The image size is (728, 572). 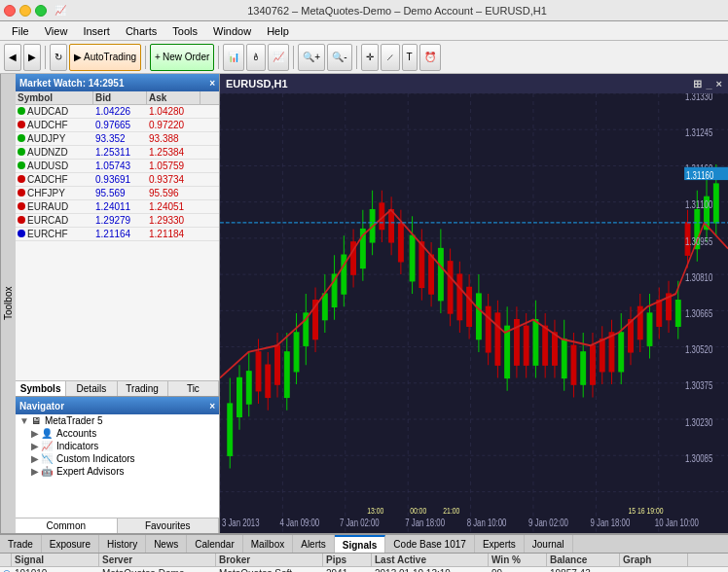 What do you see at coordinates (169, 525) in the screenshot?
I see `nav-tab-favourites: Favourites` at bounding box center [169, 525].